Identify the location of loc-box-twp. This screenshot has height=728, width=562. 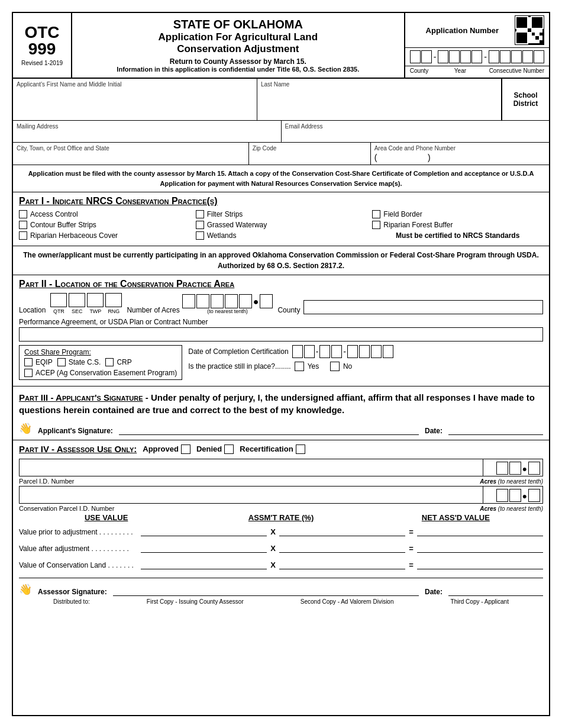
(95, 300).